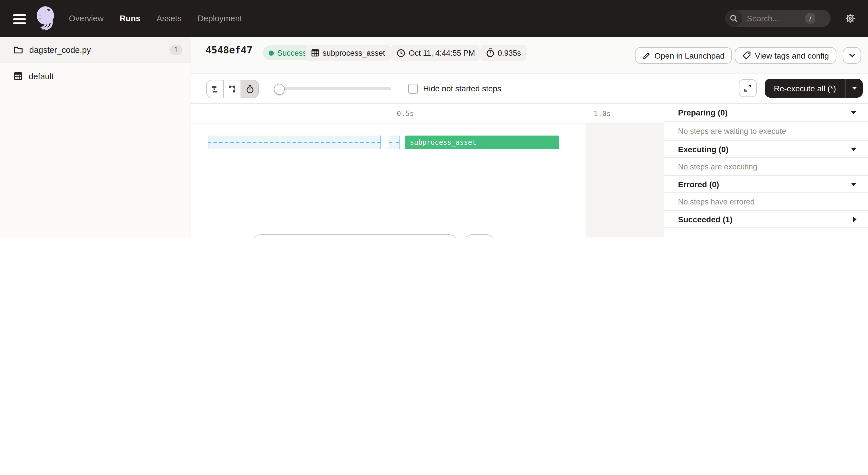  What do you see at coordinates (271, 53) in the screenshot?
I see `status-dot` at bounding box center [271, 53].